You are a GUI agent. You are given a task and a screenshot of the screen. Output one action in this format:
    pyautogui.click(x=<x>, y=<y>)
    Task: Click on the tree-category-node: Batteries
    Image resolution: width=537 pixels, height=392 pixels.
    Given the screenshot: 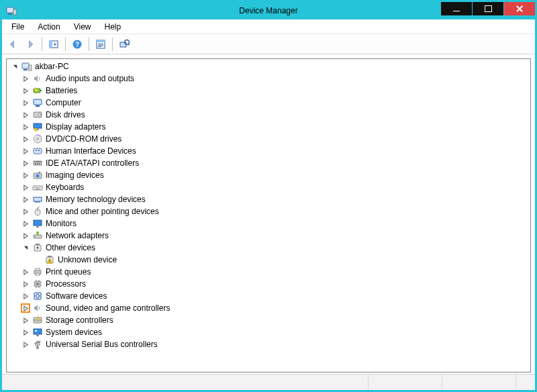 What is the action you would take?
    pyautogui.click(x=268, y=91)
    